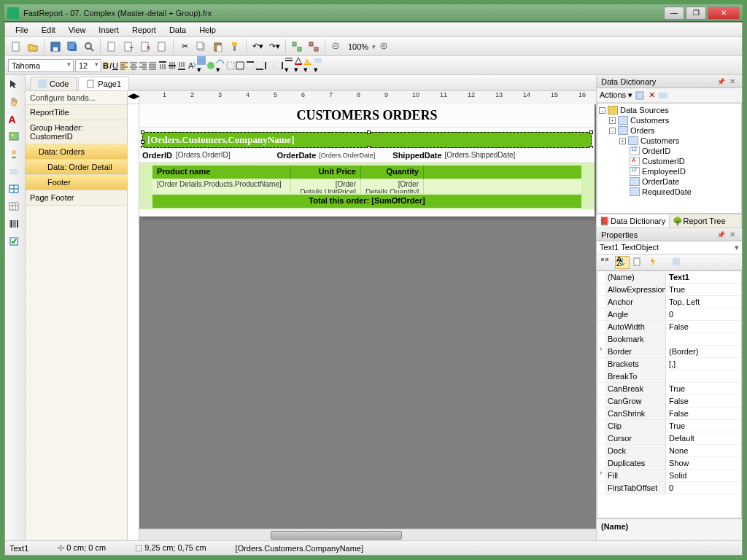 The image size is (747, 560). I want to click on property-row: CursorDefault, so click(670, 439).